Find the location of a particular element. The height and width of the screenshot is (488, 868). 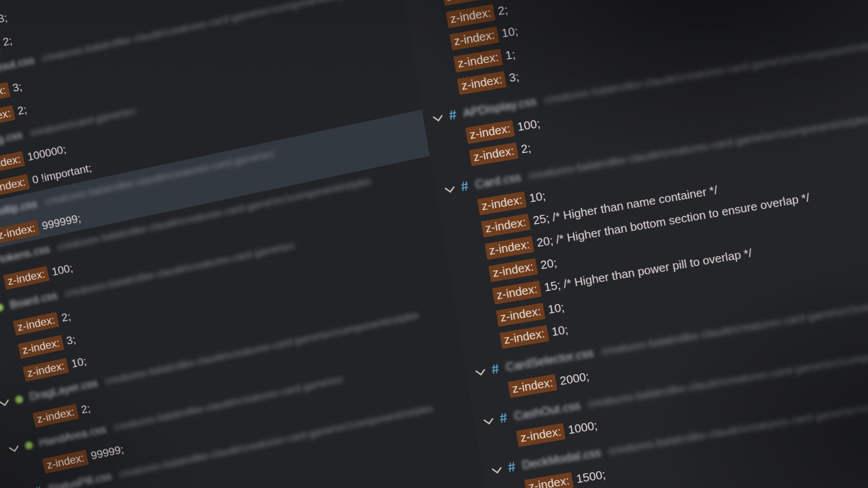

match-value: 100000; is located at coordinates (47, 153).